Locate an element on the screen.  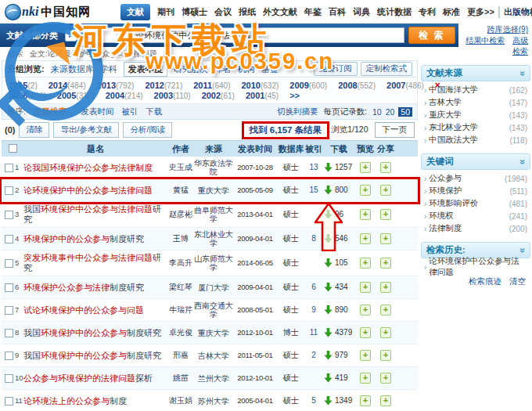
year-filter-link: 2008(552) is located at coordinates (357, 85).